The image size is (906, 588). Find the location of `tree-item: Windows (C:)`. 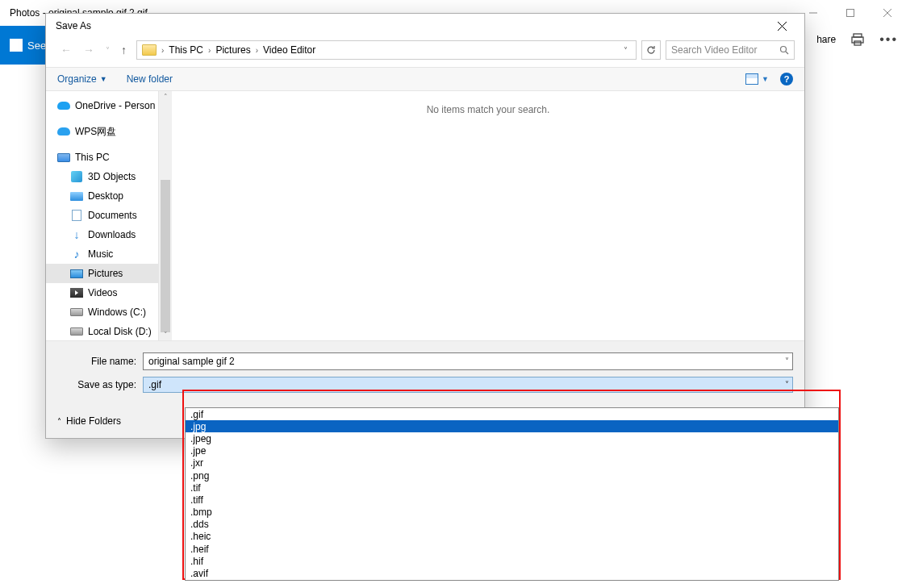

tree-item: Windows (C:) is located at coordinates (102, 312).